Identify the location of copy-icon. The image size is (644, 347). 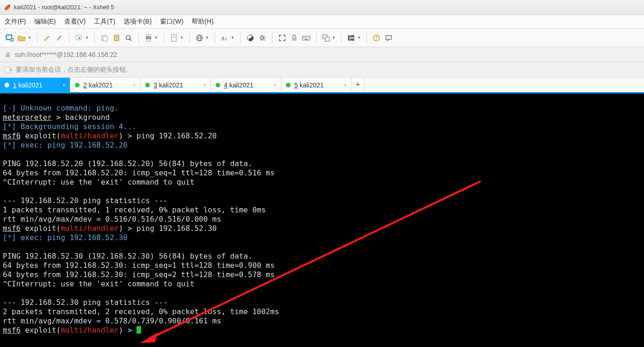
(105, 38).